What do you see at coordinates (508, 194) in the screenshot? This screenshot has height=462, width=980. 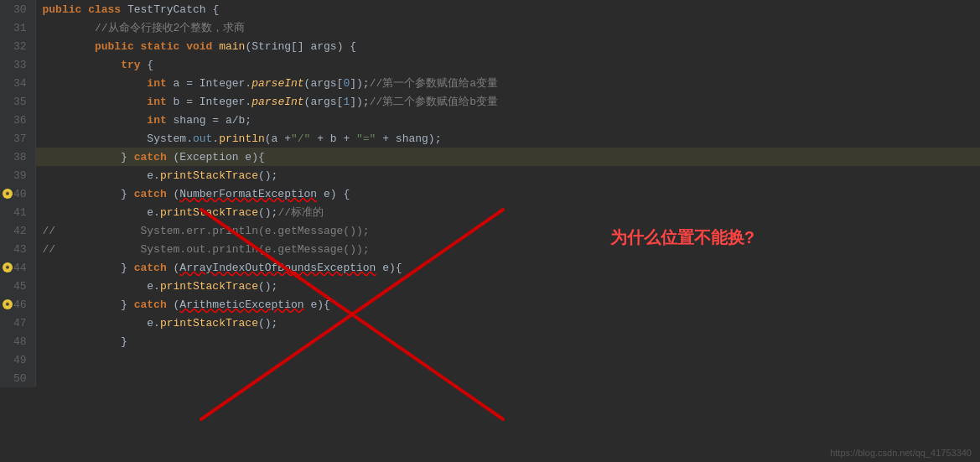 I see `line-content: } catch (NumberFormatException e) {` at bounding box center [508, 194].